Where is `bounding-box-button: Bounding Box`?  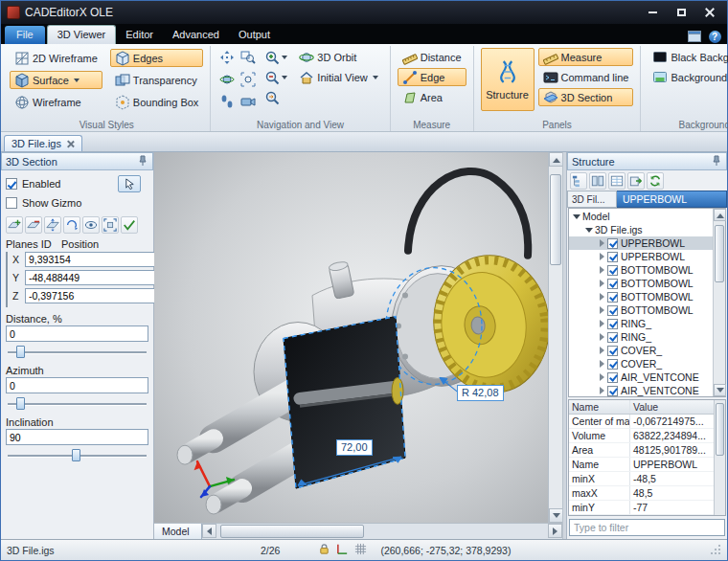
bounding-box-button: Bounding Box is located at coordinates (157, 101).